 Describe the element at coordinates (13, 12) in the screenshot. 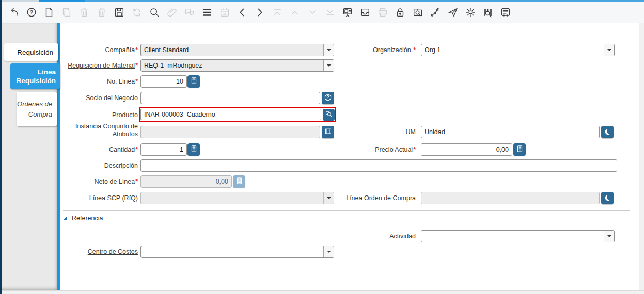

I see `ignore-changes-icon` at that location.